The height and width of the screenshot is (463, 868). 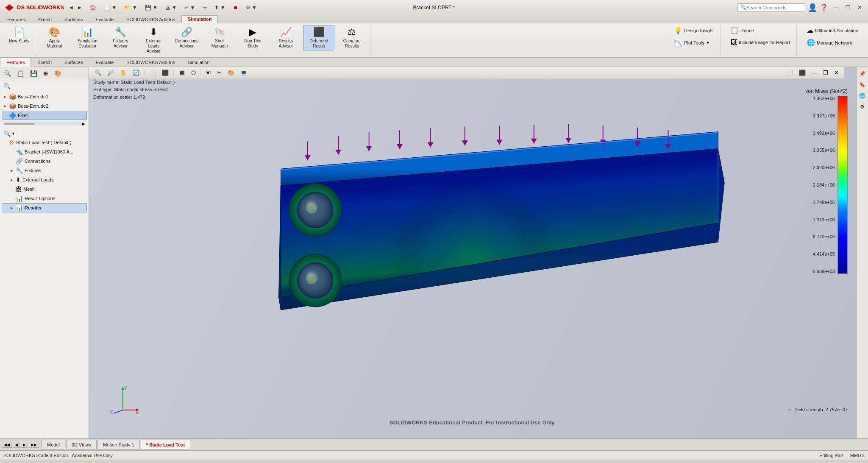 What do you see at coordinates (253, 38) in the screenshot?
I see `run-study-btn: ▶ Run This Study` at bounding box center [253, 38].